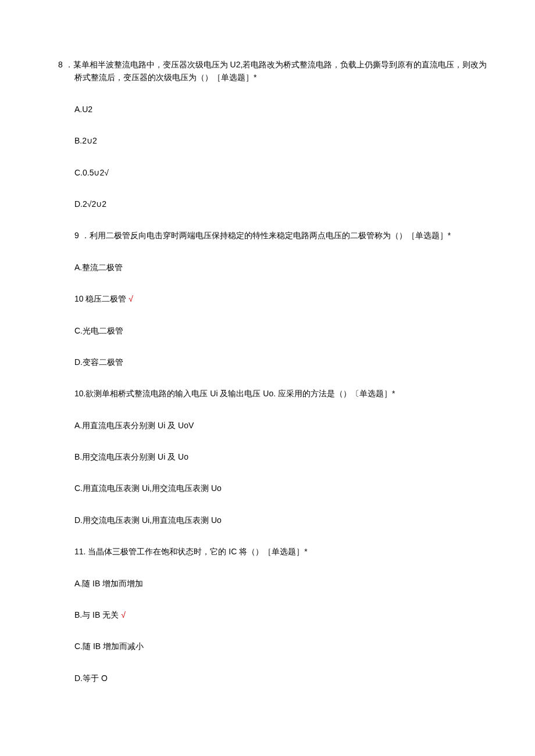  I want to click on question-11-option-a: A.随 IB 增加而增加, so click(276, 583).